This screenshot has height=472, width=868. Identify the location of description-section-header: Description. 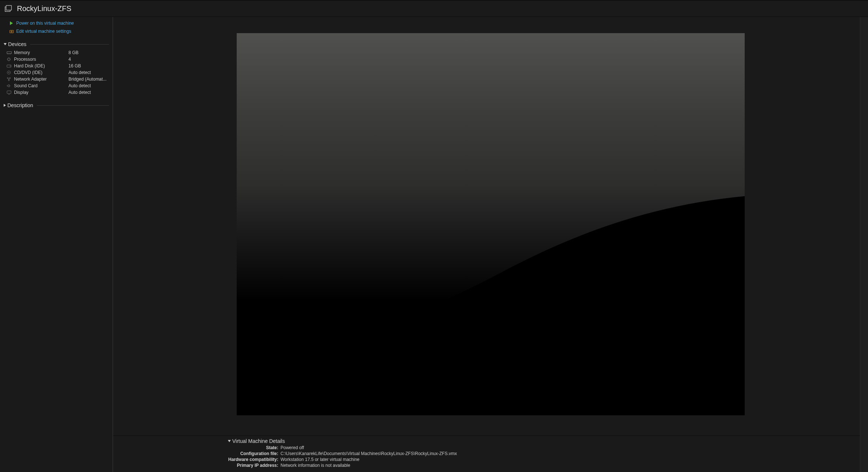
(56, 105).